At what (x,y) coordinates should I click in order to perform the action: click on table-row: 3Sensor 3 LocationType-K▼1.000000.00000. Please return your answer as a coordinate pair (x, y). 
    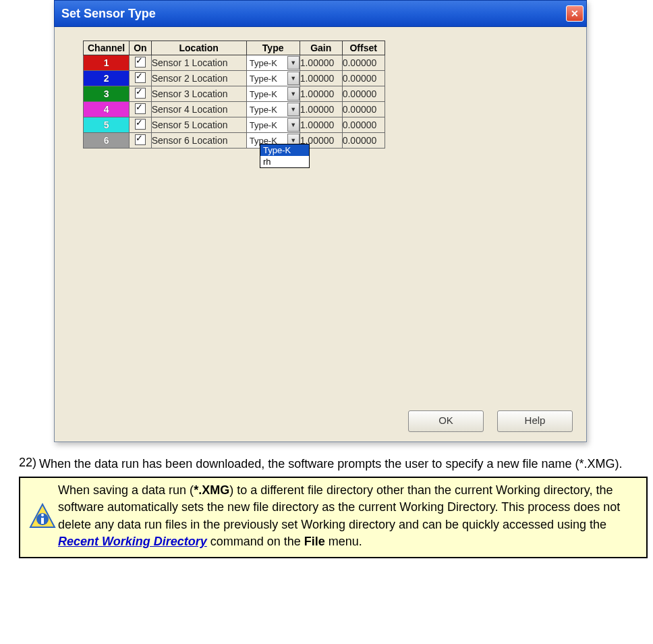
    Looking at the image, I should click on (235, 95).